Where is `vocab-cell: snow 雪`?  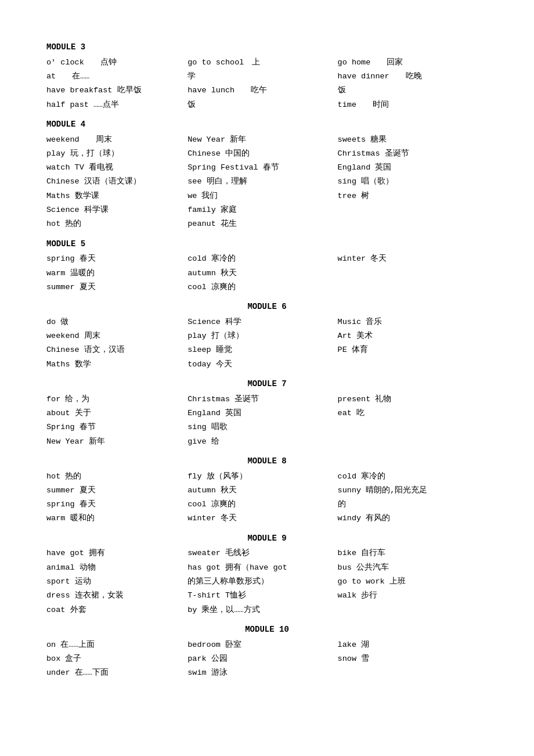
vocab-cell: snow 雪 is located at coordinates (413, 659).